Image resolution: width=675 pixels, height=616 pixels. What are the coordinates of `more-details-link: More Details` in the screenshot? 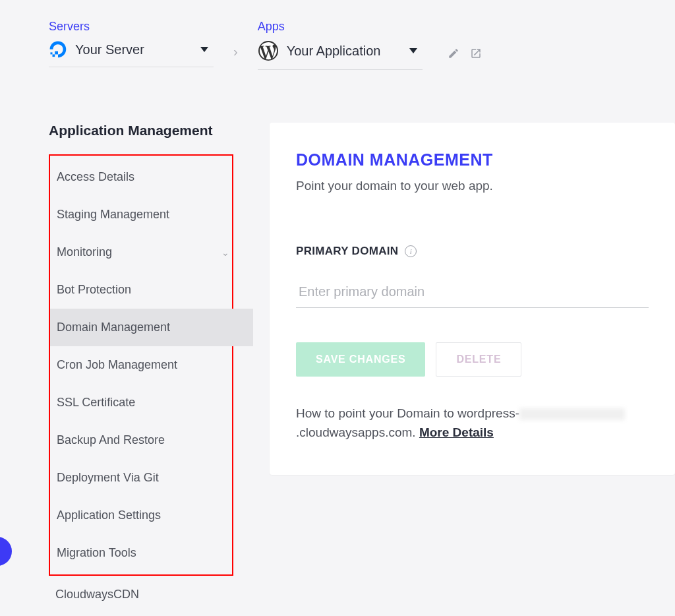 It's located at (456, 433).